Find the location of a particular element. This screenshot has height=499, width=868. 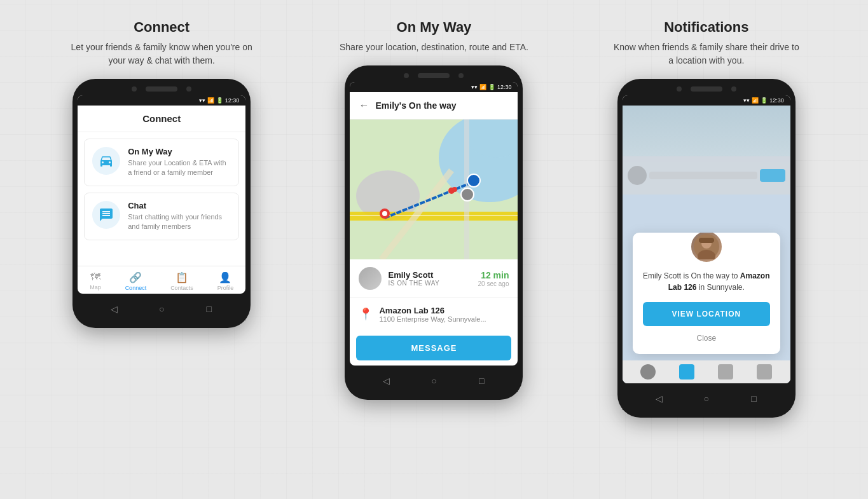

bg-bottom-icon3 is located at coordinates (726, 372).